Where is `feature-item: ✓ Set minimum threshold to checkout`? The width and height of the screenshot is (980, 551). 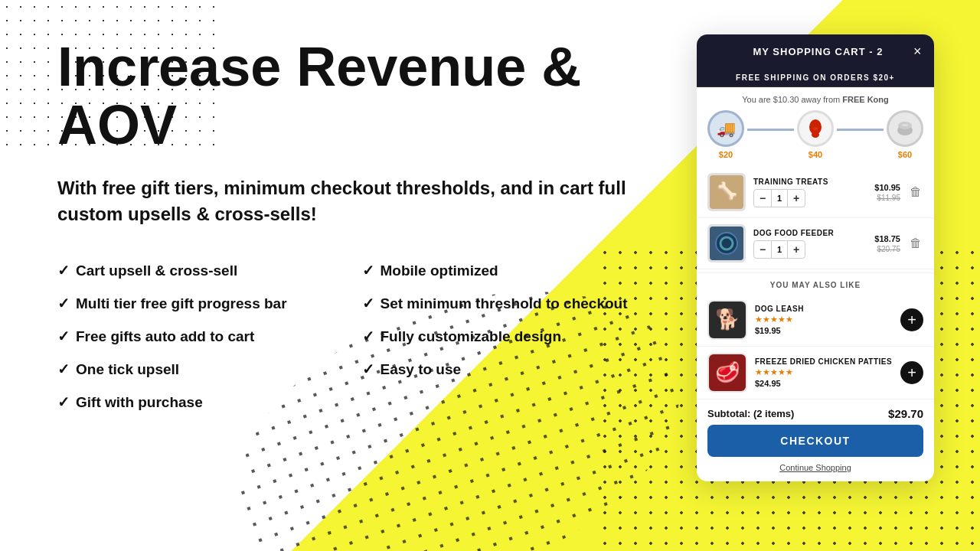 feature-item: ✓ Set minimum threshold to checkout is located at coordinates (514, 303).